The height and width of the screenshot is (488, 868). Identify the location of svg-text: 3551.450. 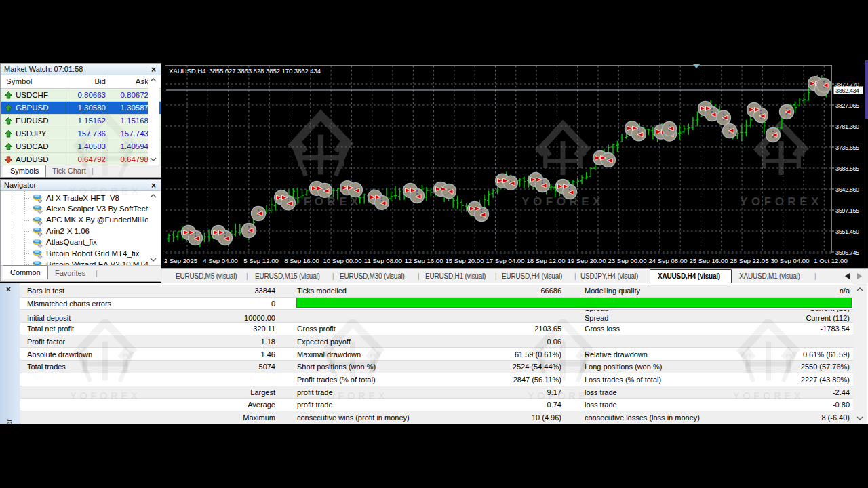
(848, 232).